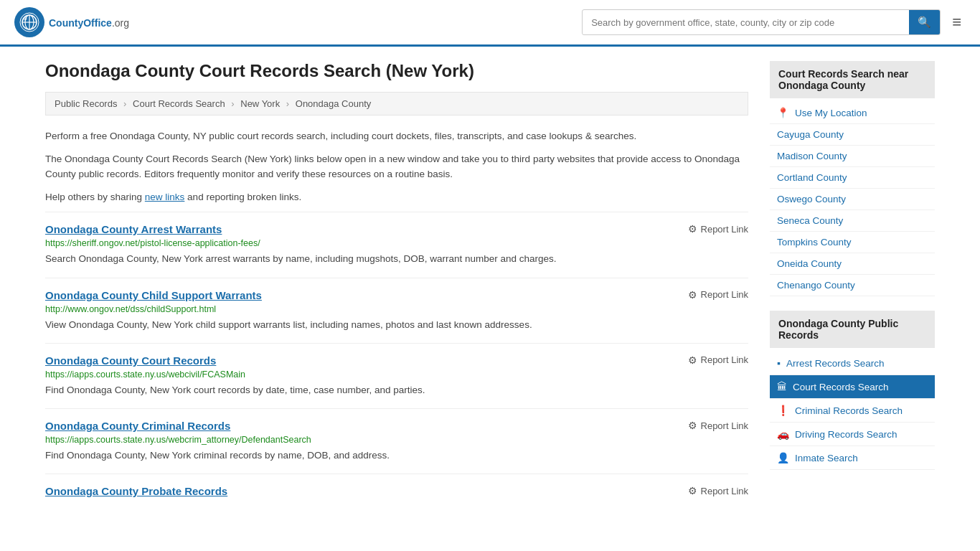 This screenshot has height=551, width=980. Describe the element at coordinates (693, 425) in the screenshot. I see `report-icon-3: ⚙` at that location.